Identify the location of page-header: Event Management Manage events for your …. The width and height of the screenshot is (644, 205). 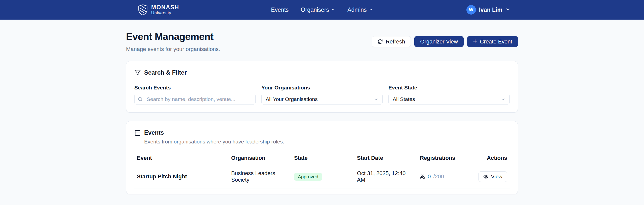
(322, 42).